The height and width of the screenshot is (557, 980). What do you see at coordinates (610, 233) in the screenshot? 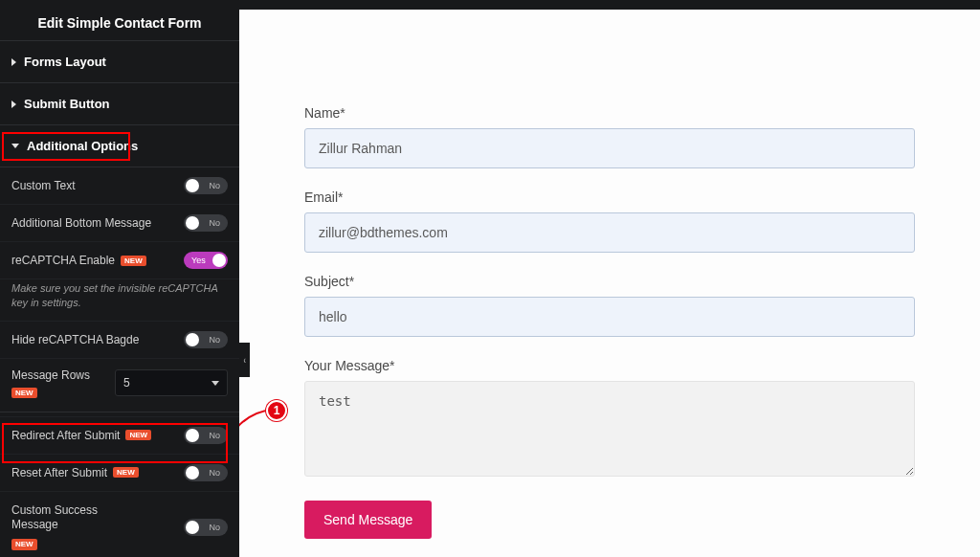
I see `email-input` at bounding box center [610, 233].